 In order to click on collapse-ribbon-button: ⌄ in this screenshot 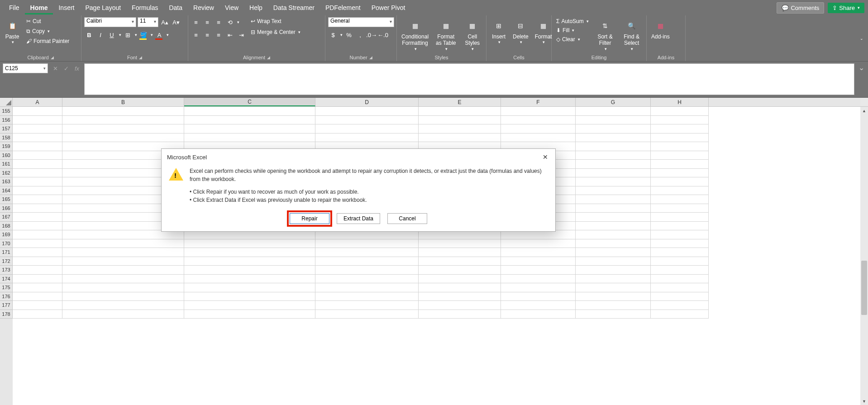, I will do `click(862, 38)`.